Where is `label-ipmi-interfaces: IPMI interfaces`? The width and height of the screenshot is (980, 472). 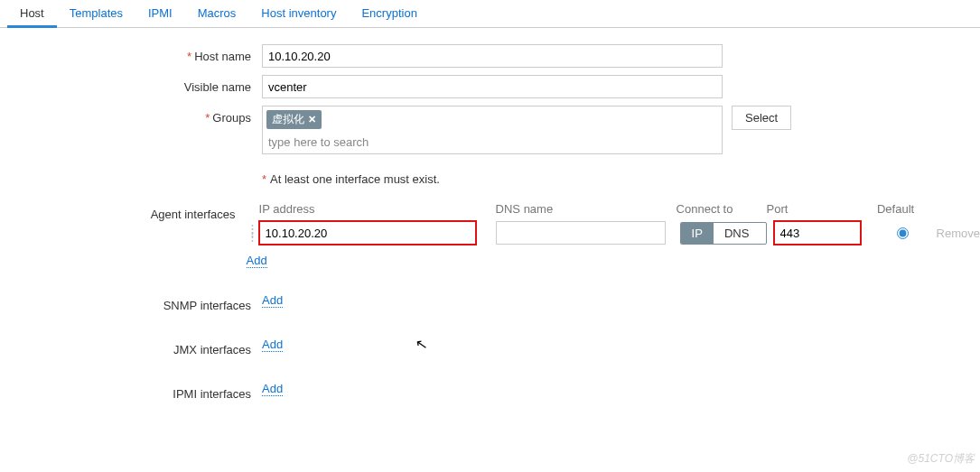 label-ipmi-interfaces: IPMI interfaces is located at coordinates (131, 392).